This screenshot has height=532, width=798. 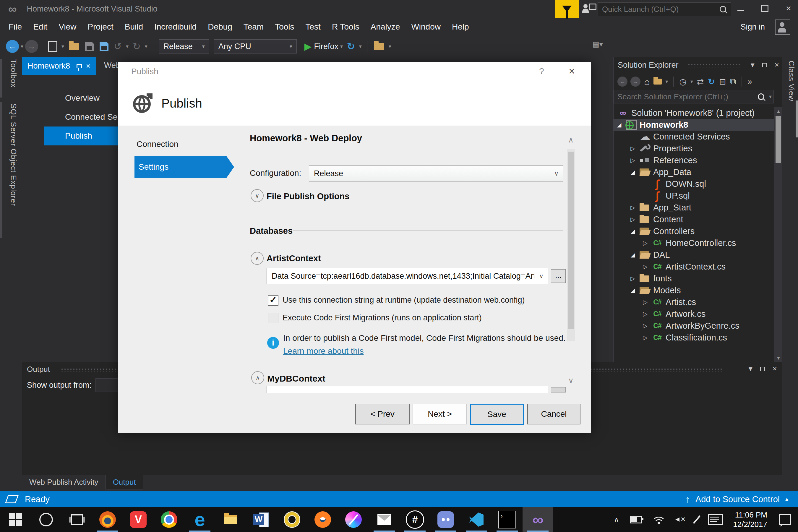 I want to click on task-view-button, so click(x=77, y=520).